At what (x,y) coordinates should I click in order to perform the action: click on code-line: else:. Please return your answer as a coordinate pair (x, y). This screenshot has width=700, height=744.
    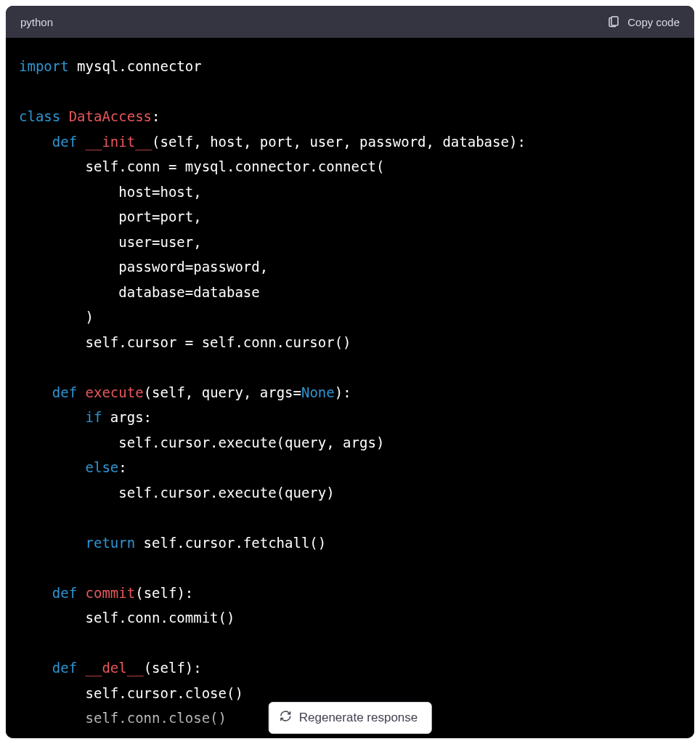
    Looking at the image, I should click on (350, 468).